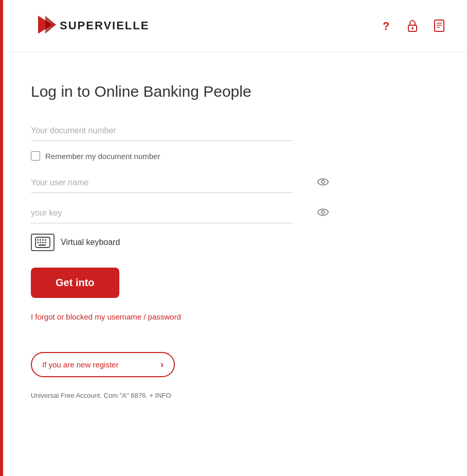  I want to click on document-field-group, so click(180, 131).